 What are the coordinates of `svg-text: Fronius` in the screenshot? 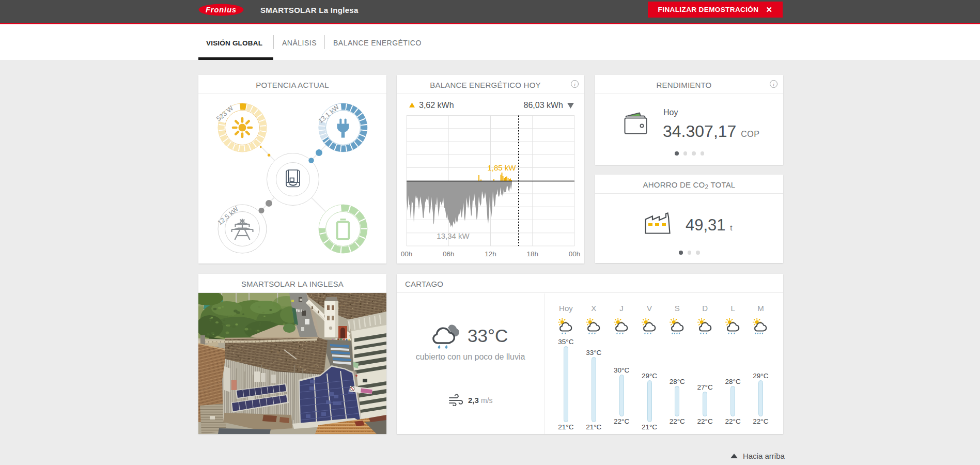 It's located at (221, 10).